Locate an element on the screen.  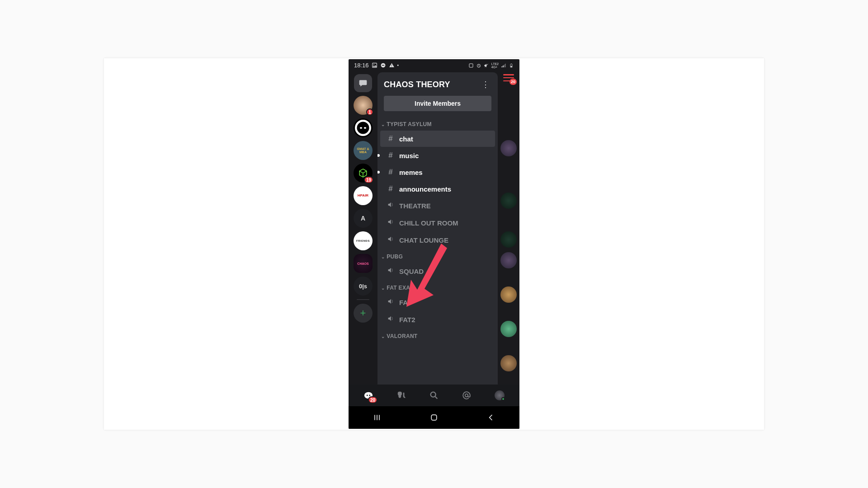
guild-item-selected: CHAOS is located at coordinates (363, 263).